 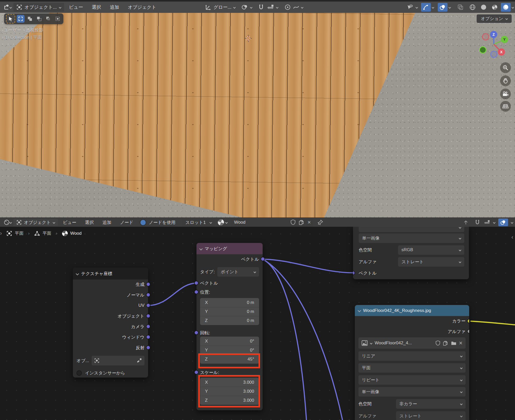 I want to click on image-datablock-field: WoodFloor042_4... ×, so click(x=412, y=343).